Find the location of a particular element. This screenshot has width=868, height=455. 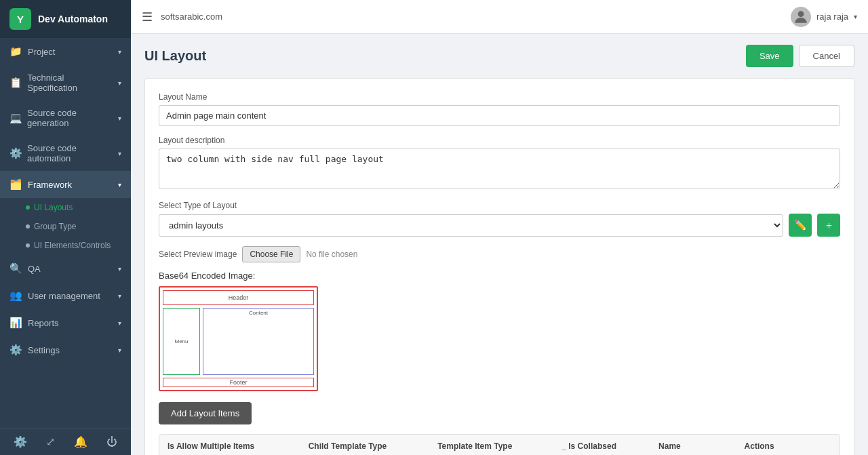

col-actions: Actions is located at coordinates (788, 445).